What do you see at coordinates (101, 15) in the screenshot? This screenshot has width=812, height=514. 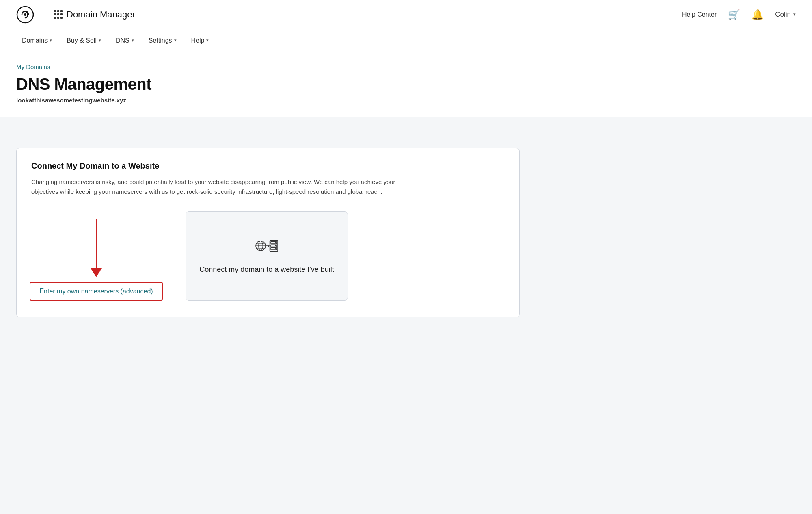 I see `app-title: Domain Manager` at bounding box center [101, 15].